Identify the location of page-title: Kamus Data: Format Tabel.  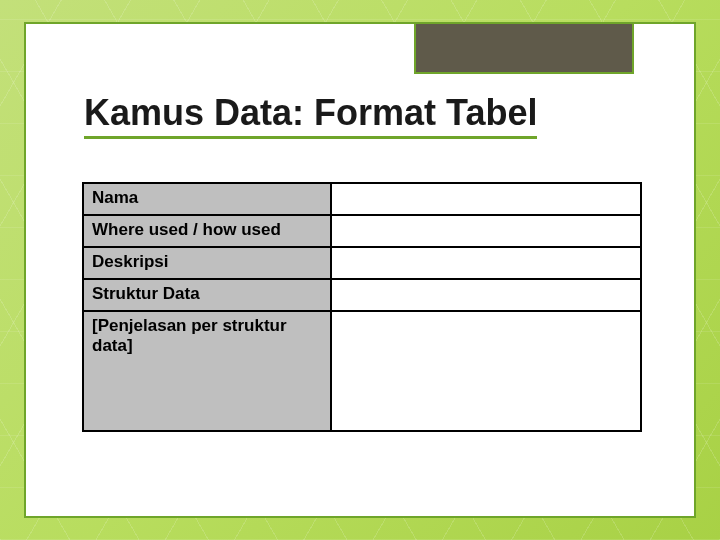
(310, 116).